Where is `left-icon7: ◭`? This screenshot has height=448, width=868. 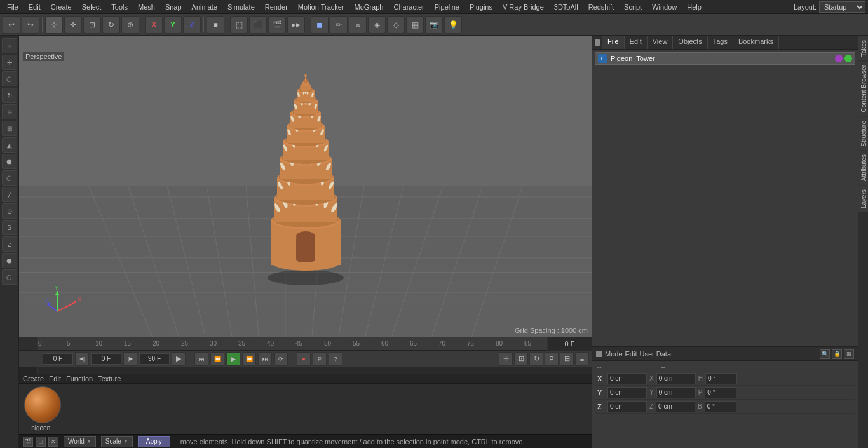 left-icon7: ◭ is located at coordinates (10, 145).